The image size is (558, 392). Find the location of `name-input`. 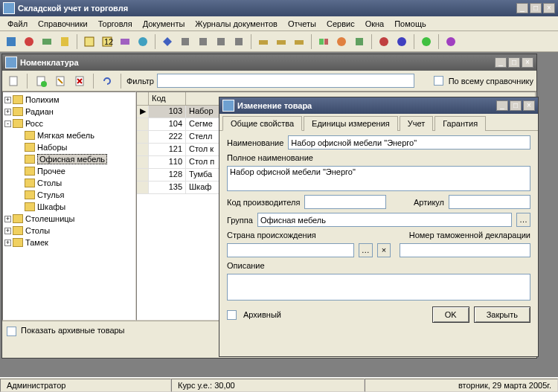

name-input is located at coordinates (409, 143).